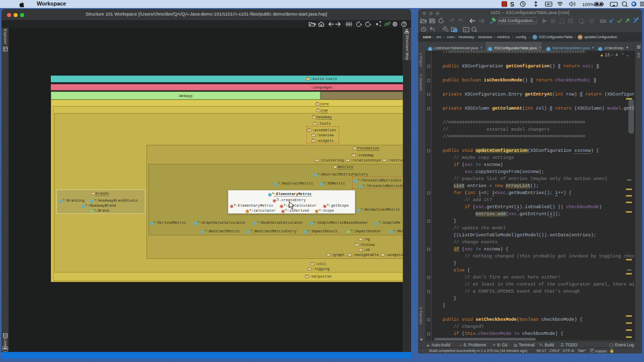 The image size is (644, 362). Describe the element at coordinates (603, 21) in the screenshot. I see `svg-text: Git:` at that location.